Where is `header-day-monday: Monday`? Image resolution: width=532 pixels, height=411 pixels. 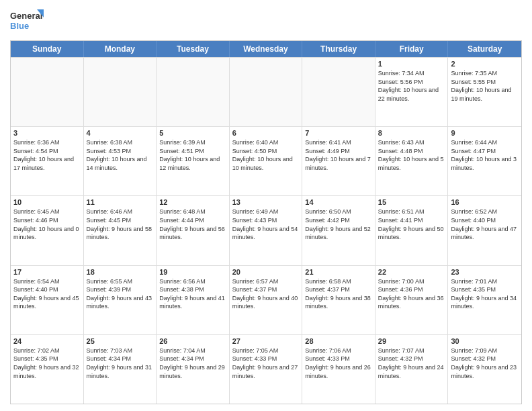
header-day-monday: Monday is located at coordinates (121, 49).